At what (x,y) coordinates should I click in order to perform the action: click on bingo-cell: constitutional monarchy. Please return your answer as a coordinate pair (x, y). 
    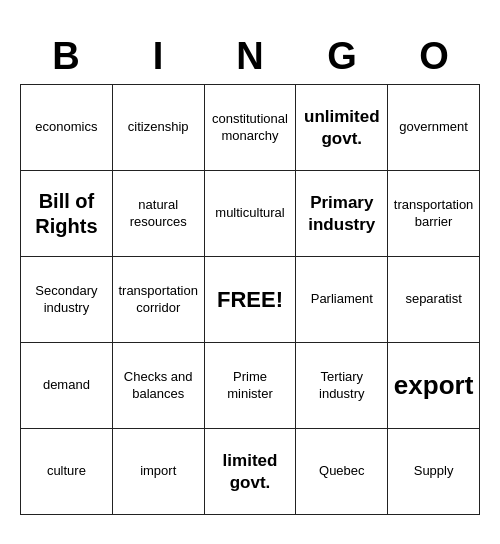
    Looking at the image, I should click on (251, 128).